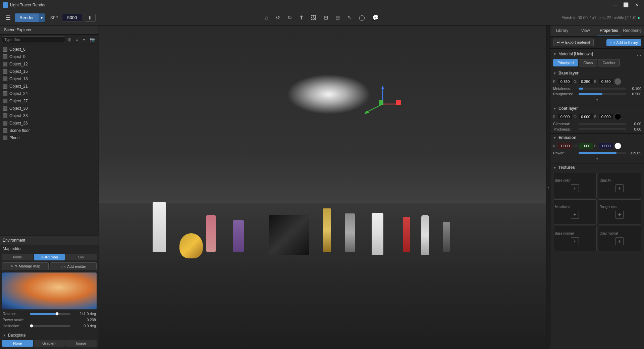  Describe the element at coordinates (565, 146) in the screenshot. I see `emission-r-input` at that location.